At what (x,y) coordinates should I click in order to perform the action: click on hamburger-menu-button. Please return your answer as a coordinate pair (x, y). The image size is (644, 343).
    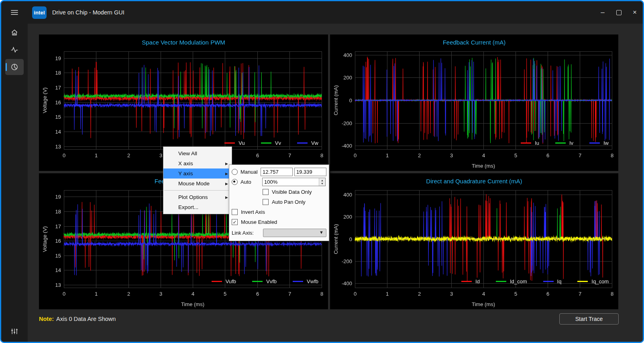
    Looking at the image, I should click on (14, 12).